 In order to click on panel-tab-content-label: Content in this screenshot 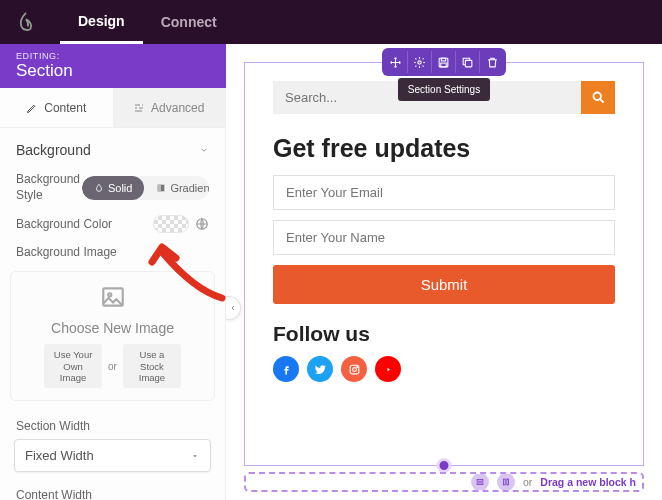, I will do `click(65, 108)`.